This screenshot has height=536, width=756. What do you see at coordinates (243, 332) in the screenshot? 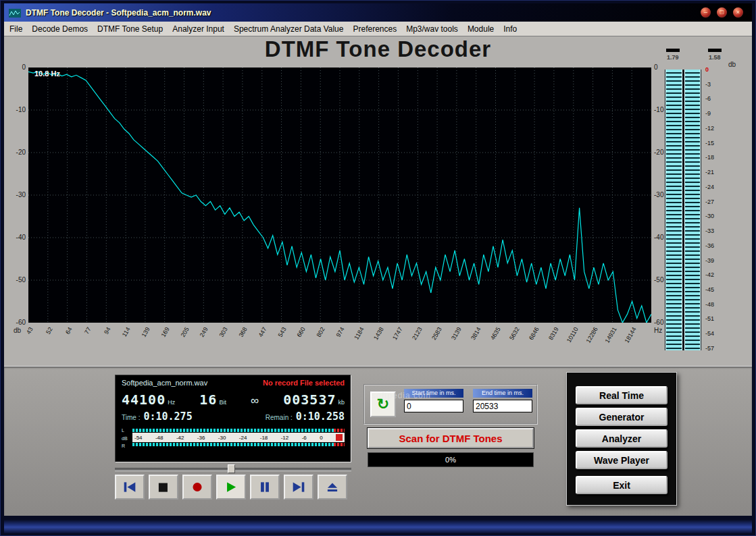
I see `x-tick-368: 368` at bounding box center [243, 332].